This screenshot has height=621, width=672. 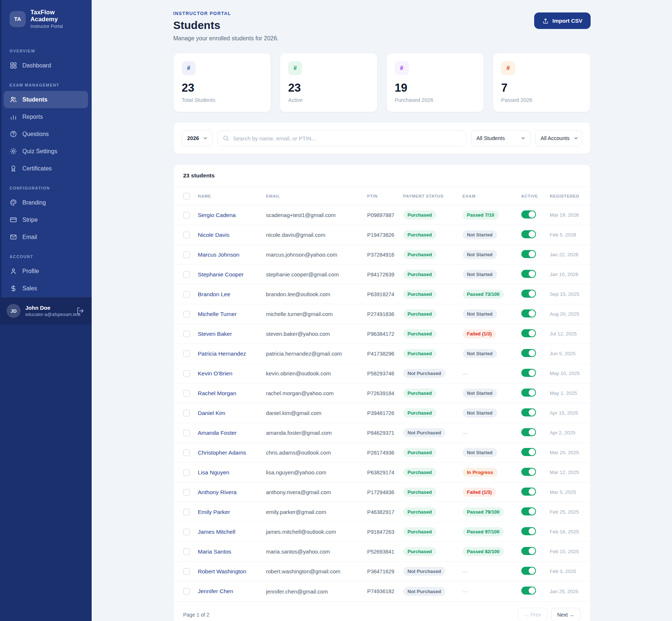 I want to click on sidebar-item-email: Email, so click(x=46, y=237).